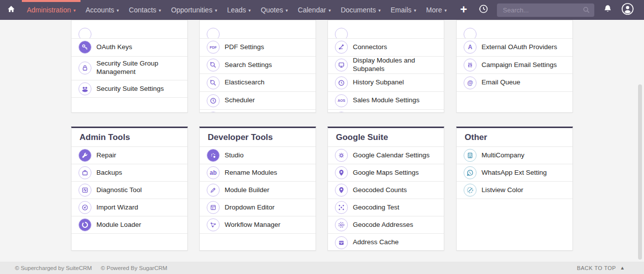  What do you see at coordinates (51, 10) in the screenshot?
I see `nav-item-administration: Administration▾` at bounding box center [51, 10].